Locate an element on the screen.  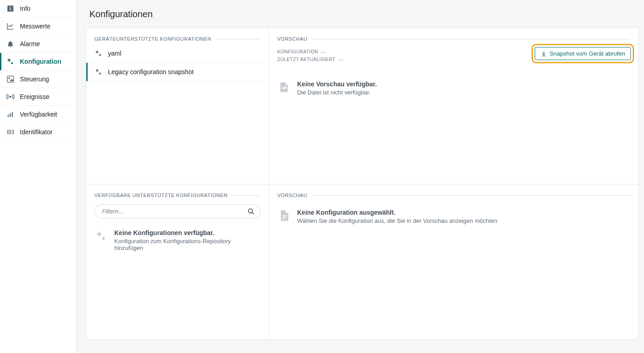
available-empty: Keine Konfigurationen verfügbar. Konfigu… is located at coordinates (177, 236).